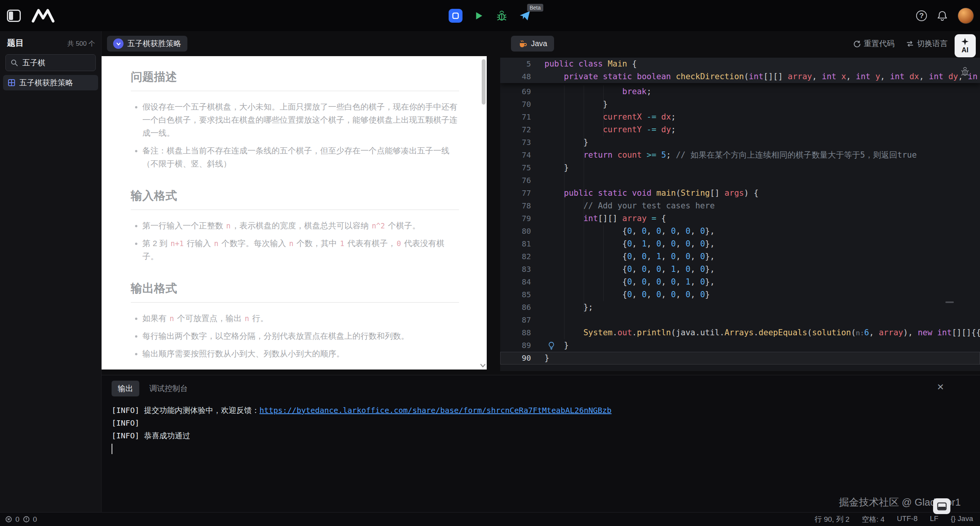 This screenshot has width=980, height=526. What do you see at coordinates (874, 44) in the screenshot?
I see `reset-code-button: 重置代码` at bounding box center [874, 44].